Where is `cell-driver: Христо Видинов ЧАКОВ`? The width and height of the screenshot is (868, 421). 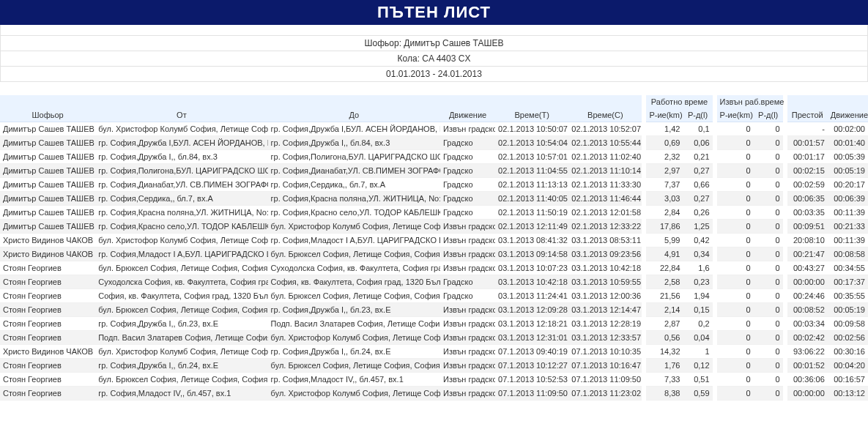 cell-driver: Христо Видинов ЧАКОВ is located at coordinates (48, 240).